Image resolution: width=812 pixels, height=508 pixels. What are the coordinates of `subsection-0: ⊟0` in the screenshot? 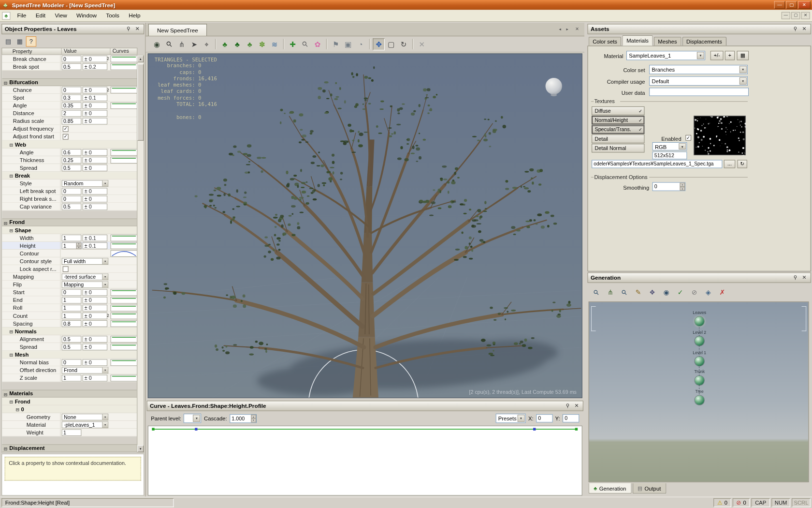 It's located at (70, 409).